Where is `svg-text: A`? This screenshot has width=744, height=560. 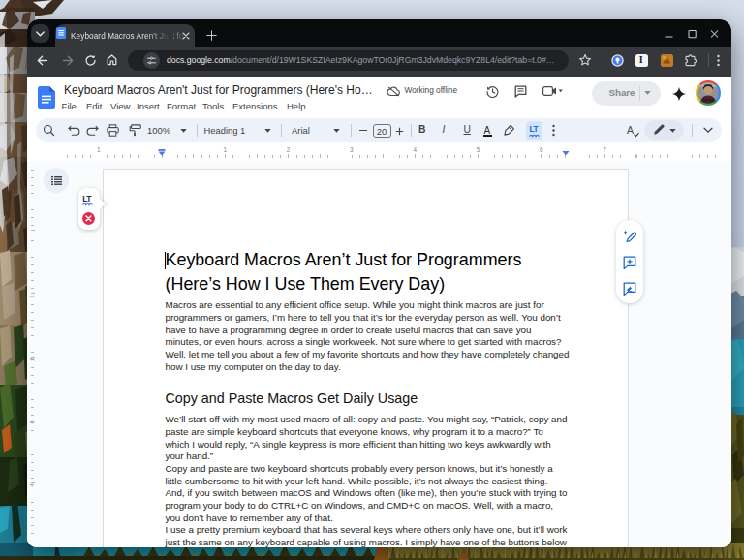 svg-text: A is located at coordinates (630, 130).